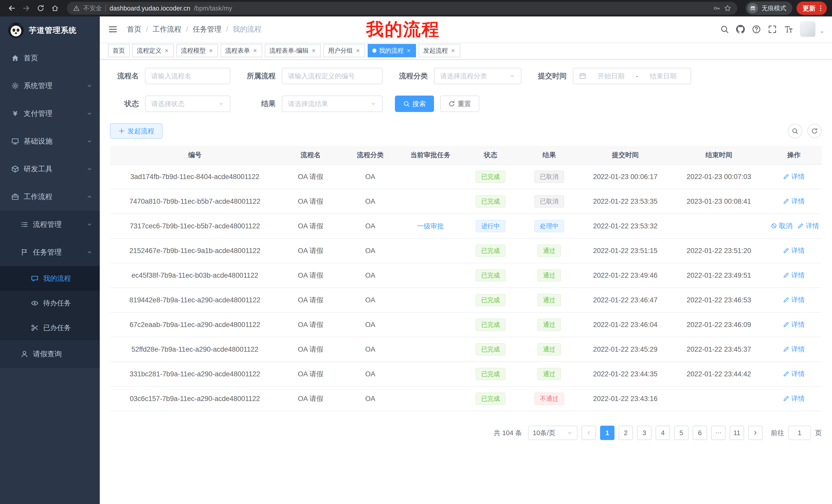  Describe the element at coordinates (753, 8) in the screenshot. I see `incognito-icon` at that location.